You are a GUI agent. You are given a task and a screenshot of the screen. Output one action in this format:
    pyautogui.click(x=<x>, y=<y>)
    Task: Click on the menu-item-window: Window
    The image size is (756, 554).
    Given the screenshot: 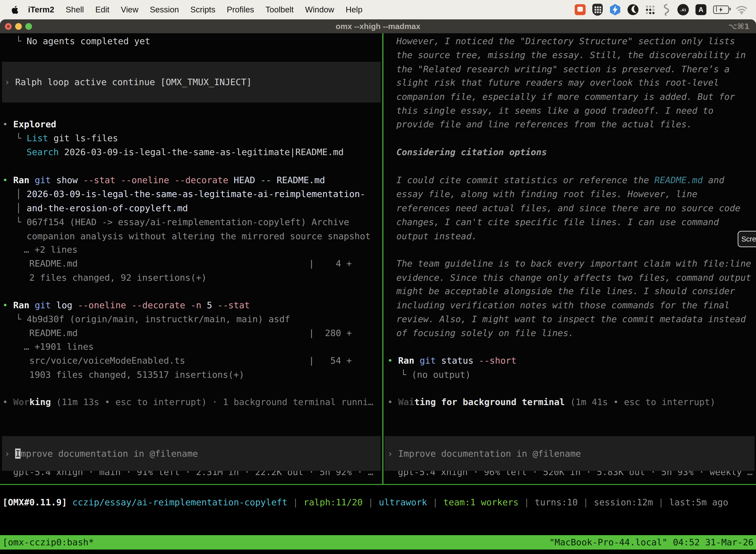 What is the action you would take?
    pyautogui.click(x=320, y=10)
    